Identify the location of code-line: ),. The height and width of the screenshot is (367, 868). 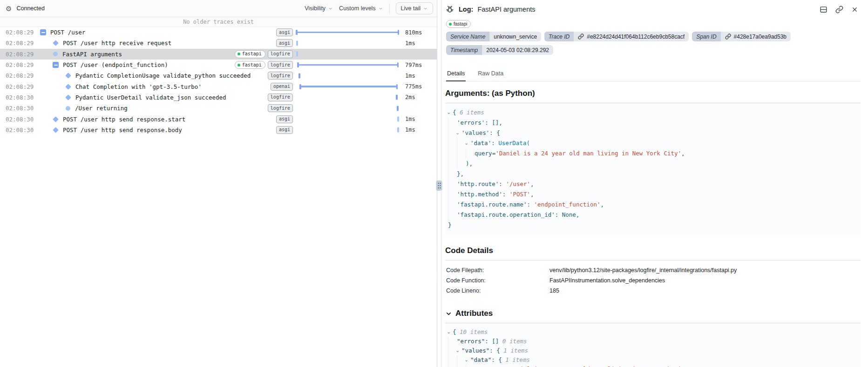
(654, 164).